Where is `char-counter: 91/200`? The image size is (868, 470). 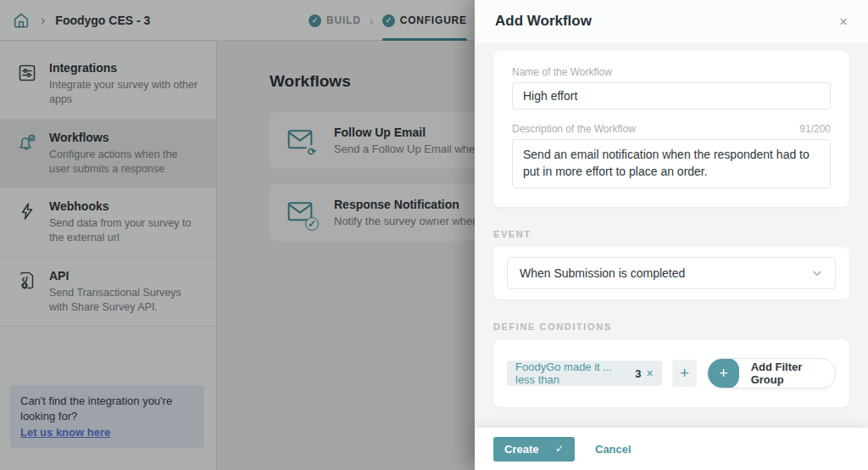 char-counter: 91/200 is located at coordinates (815, 129).